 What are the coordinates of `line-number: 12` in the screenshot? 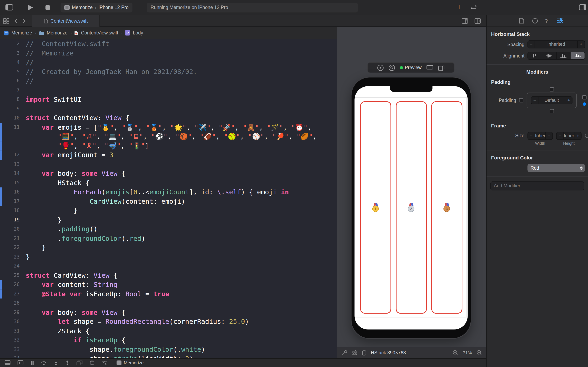 It's located at (10, 155).